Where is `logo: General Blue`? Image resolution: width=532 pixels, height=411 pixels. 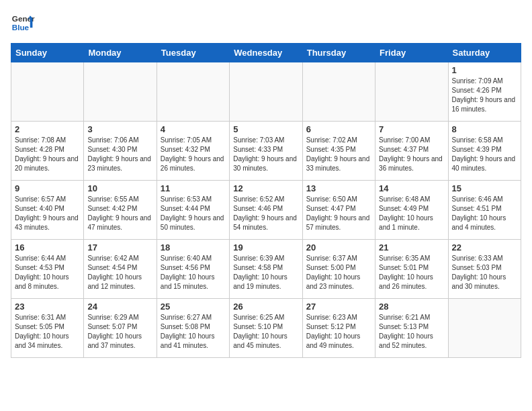
logo: General Blue is located at coordinates (23, 23).